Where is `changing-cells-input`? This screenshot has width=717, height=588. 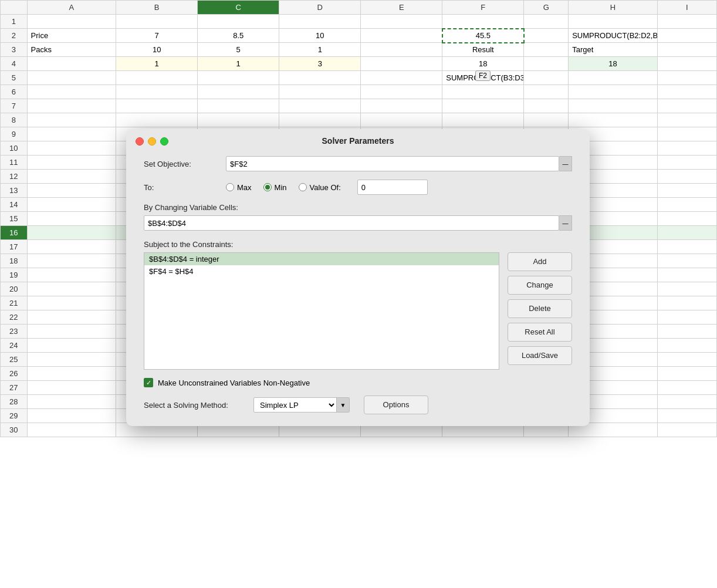 changing-cells-input is located at coordinates (351, 223).